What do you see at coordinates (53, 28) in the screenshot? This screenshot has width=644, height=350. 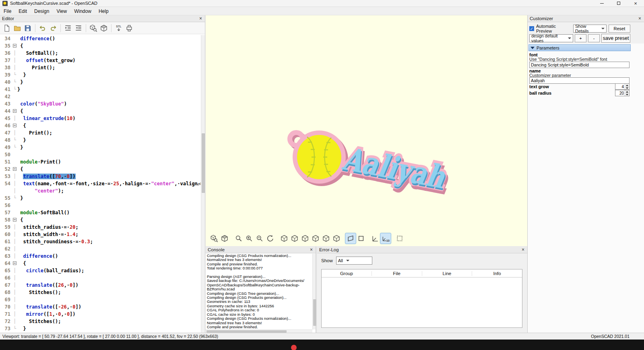 I see `redo-button` at bounding box center [53, 28].